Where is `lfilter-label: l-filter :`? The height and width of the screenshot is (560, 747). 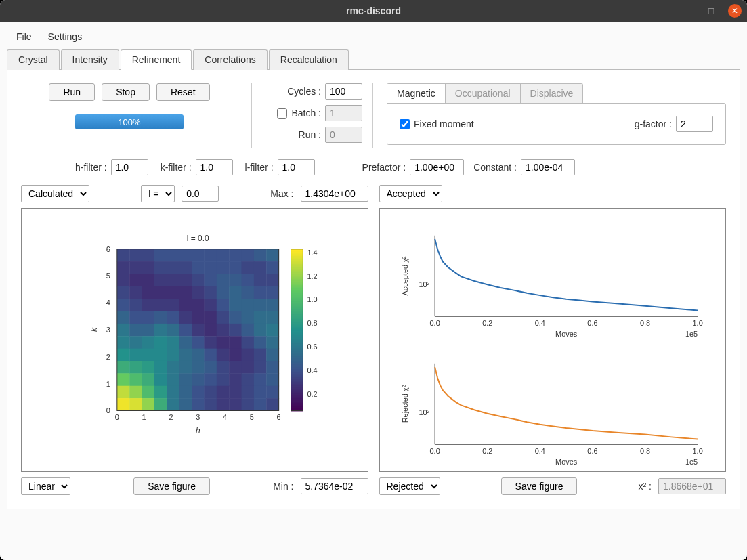
lfilter-label: l-filter : is located at coordinates (259, 167).